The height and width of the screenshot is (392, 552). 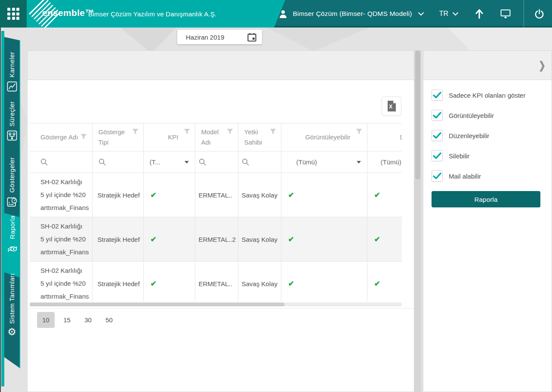 What do you see at coordinates (542, 65) in the screenshot?
I see `collapse-panel-chevron-right-icon: ❯` at bounding box center [542, 65].